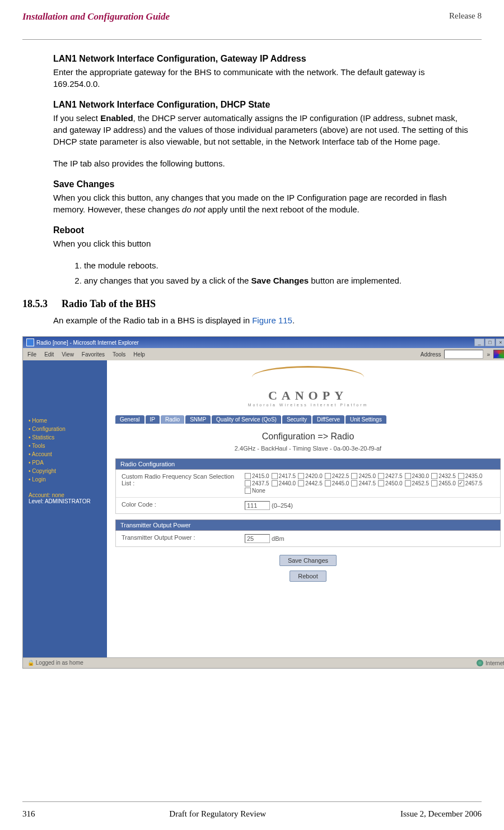 The image size is (504, 830). I want to click on freq-label: 2430.0, so click(421, 476).